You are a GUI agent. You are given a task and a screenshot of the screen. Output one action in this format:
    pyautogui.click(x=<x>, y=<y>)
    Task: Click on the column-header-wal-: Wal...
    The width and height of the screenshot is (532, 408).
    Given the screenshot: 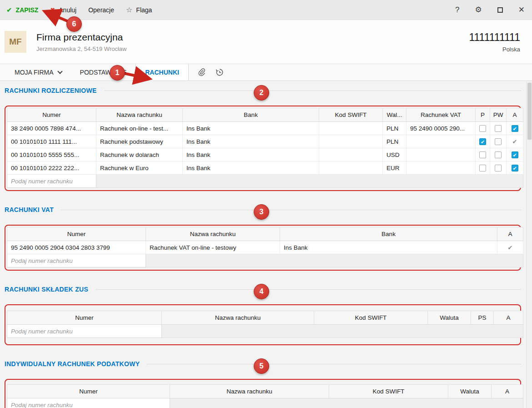 What is the action you would take?
    pyautogui.click(x=395, y=115)
    